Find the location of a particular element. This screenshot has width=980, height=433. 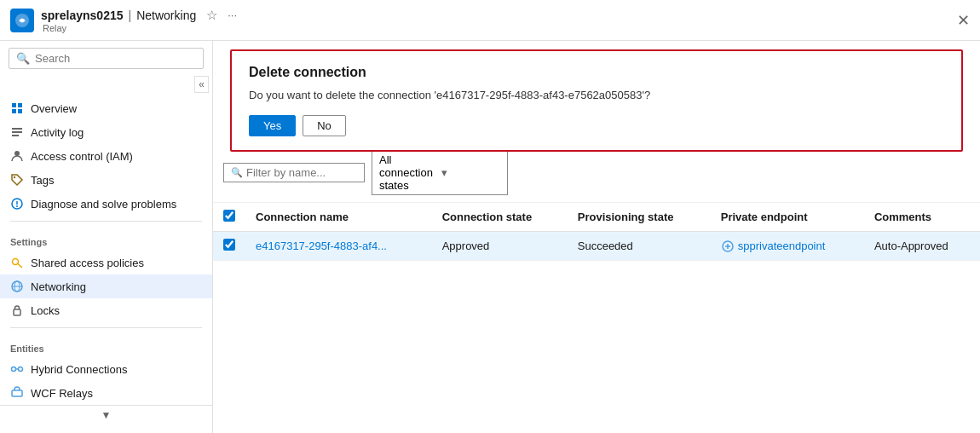

col-connection-name: Connection name is located at coordinates (339, 217).